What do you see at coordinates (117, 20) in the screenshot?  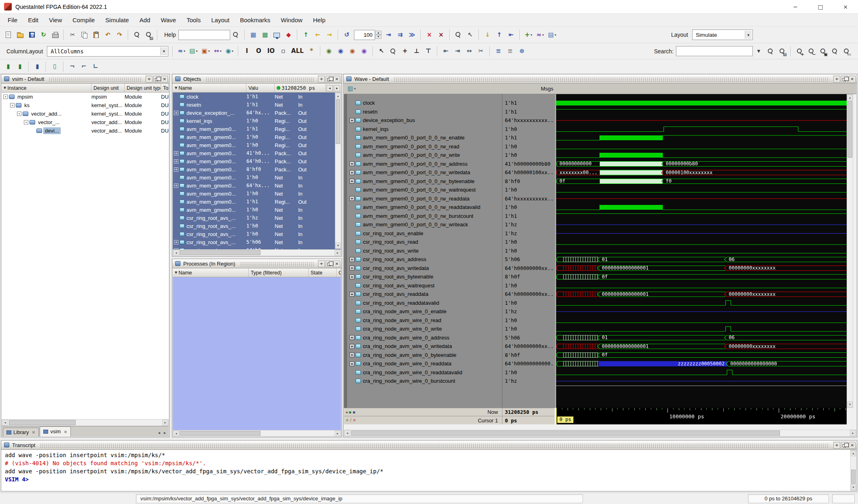 I see `menu-simulate: Simulate` at bounding box center [117, 20].